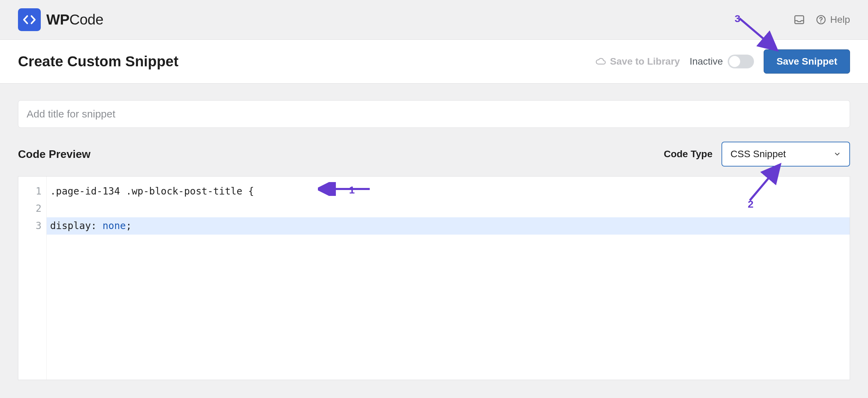 The image size is (868, 398). I want to click on help-link: Help, so click(833, 20).